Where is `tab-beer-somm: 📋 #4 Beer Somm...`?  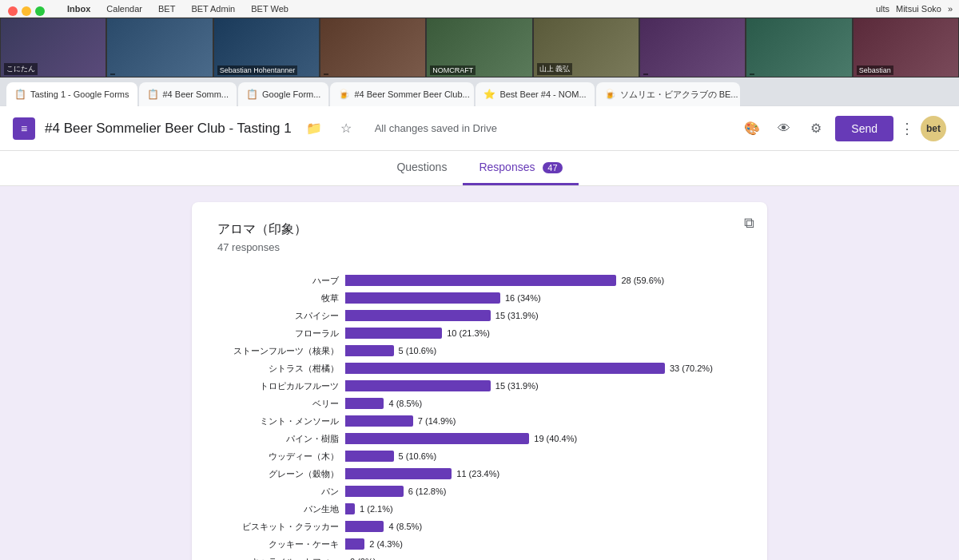
tab-beer-somm: 📋 #4 Beer Somm... is located at coordinates (189, 94).